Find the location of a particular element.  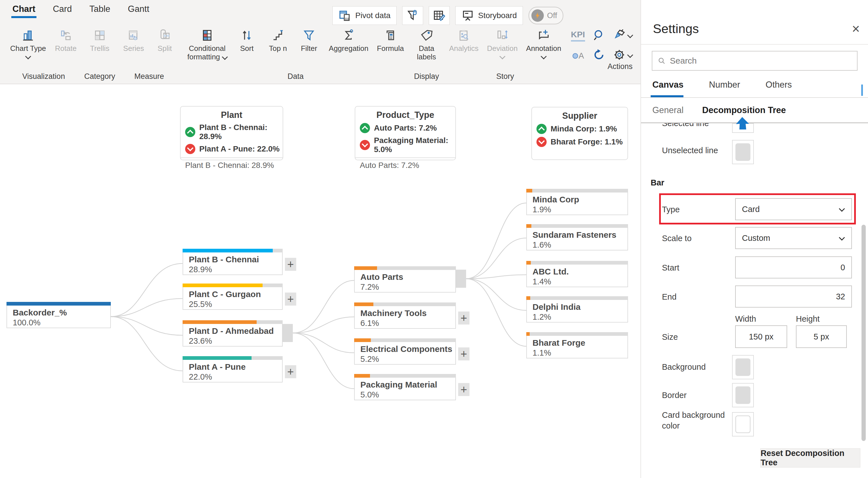

node-label: Plant C - Gurgaon is located at coordinates (235, 294).